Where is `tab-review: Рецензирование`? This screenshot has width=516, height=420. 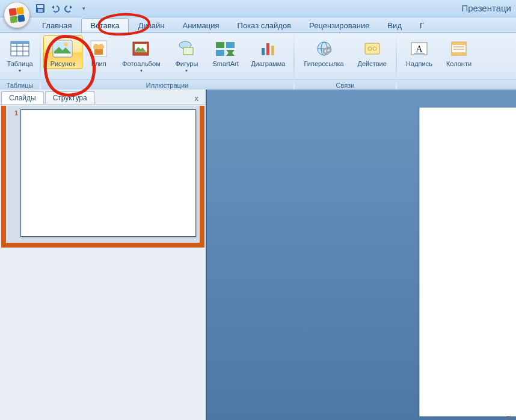
tab-review: Рецензирование is located at coordinates (339, 25).